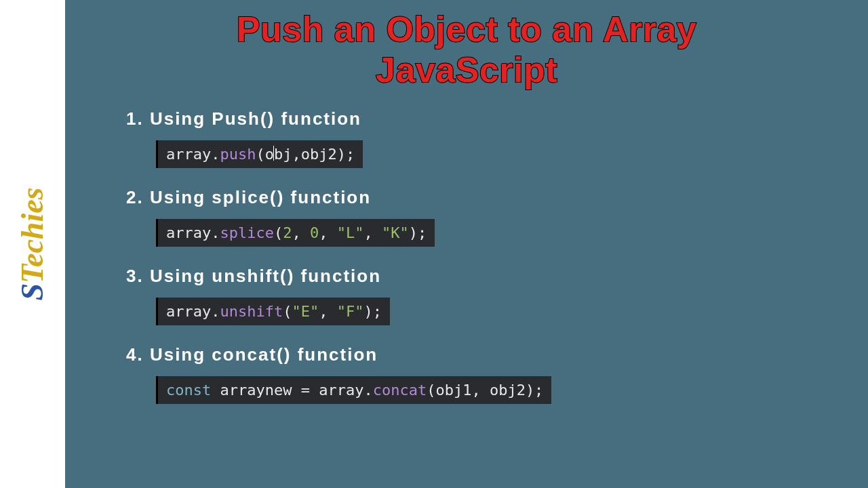 Image resolution: width=868 pixels, height=488 pixels. What do you see at coordinates (497, 312) in the screenshot?
I see `code-wrap: array.unshift("E", "F");` at bounding box center [497, 312].